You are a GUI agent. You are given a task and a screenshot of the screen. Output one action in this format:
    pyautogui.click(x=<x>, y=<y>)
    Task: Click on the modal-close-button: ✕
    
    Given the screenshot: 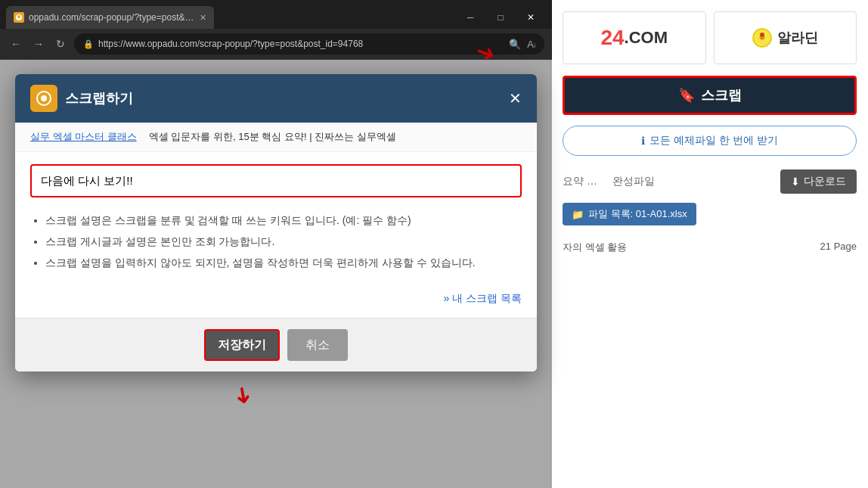 What is the action you would take?
    pyautogui.click(x=516, y=98)
    